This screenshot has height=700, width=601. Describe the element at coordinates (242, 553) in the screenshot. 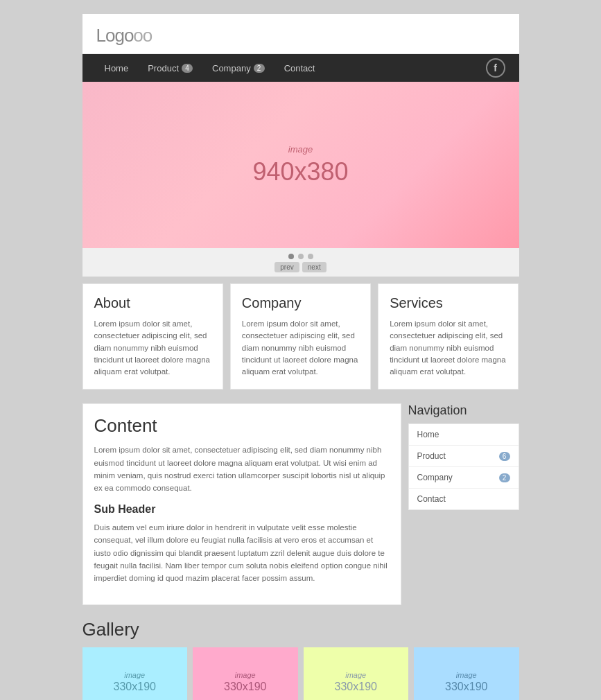

I see `content-text2: Duis autem vel eum iriure dolor in hendr…` at that location.